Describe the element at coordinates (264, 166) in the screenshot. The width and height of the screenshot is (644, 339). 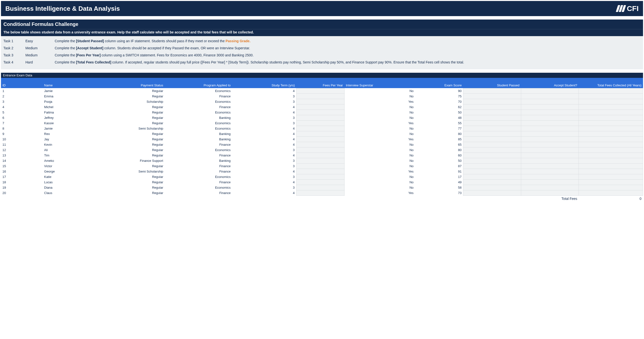
I see `cell-term: 3` at that location.